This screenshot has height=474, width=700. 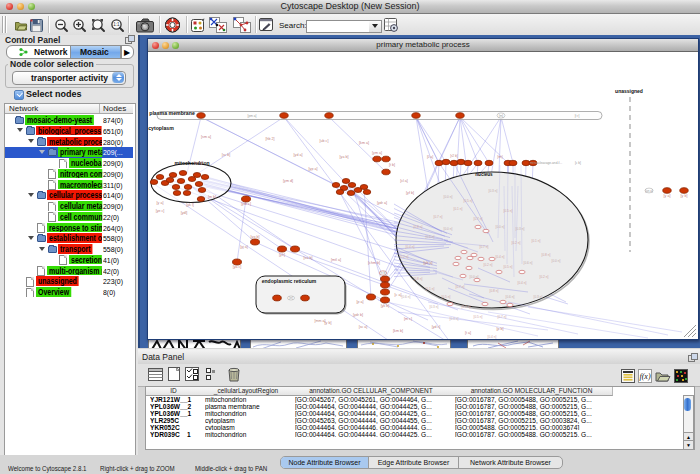 I want to click on svg-text: [m], so click(x=502, y=116).